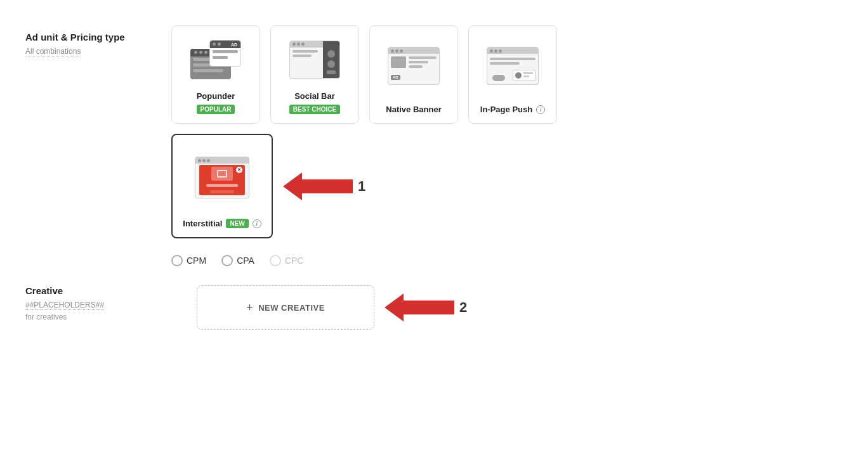  Describe the element at coordinates (98, 37) in the screenshot. I see `ad-unit-label: Ad unit & Pricing type` at that location.